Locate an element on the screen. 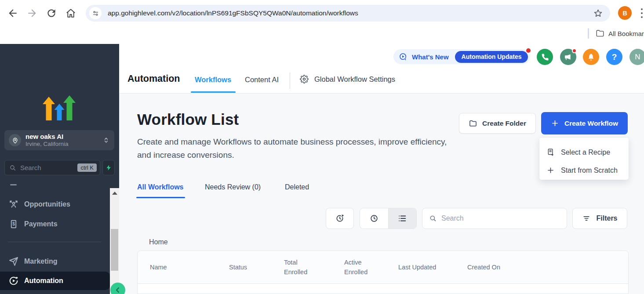  bookmark-star-icon is located at coordinates (598, 13).